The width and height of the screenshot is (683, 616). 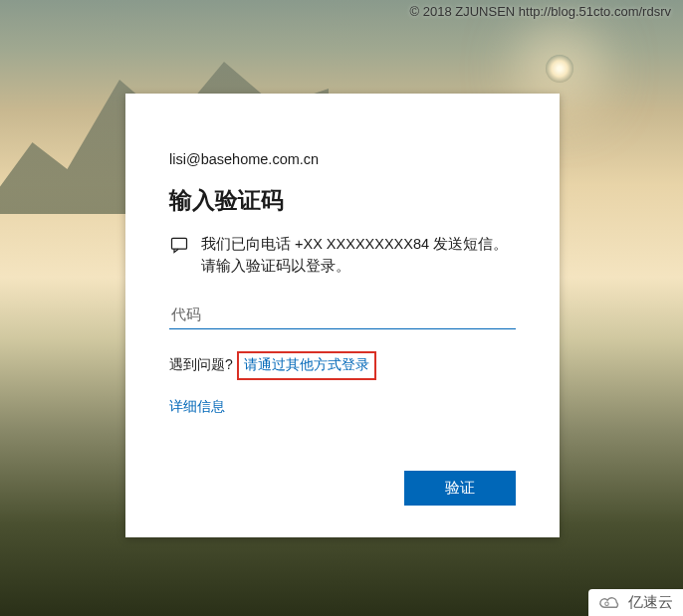 I want to click on trouble-label: 遇到问题?, so click(x=201, y=365).